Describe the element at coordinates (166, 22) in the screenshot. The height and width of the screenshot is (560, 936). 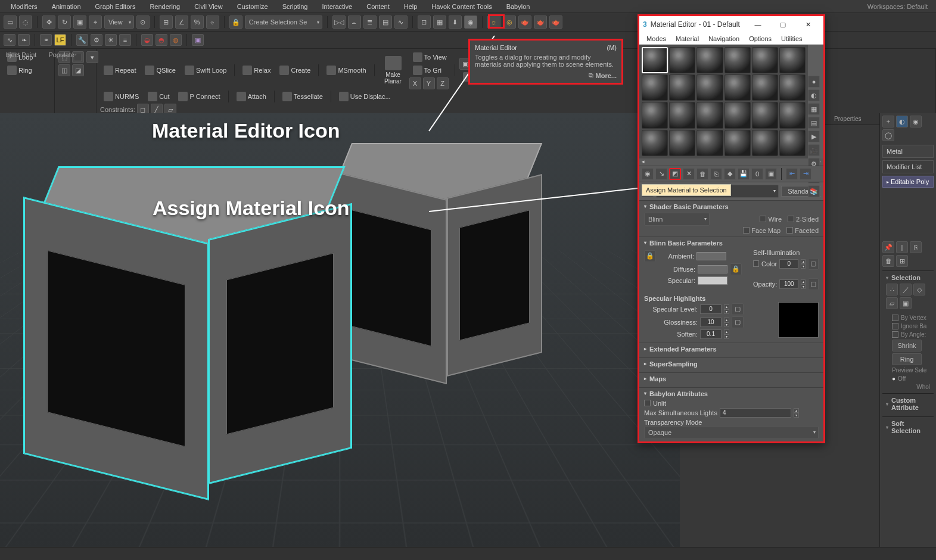
I see `snap-icon: ⊞` at that location.